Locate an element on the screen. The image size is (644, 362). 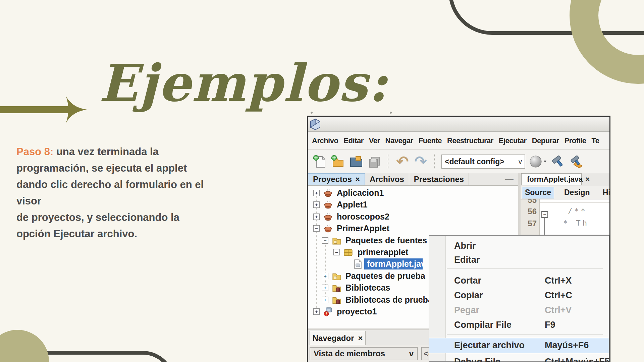
menu-item-copiar: Copiar Ctrl+C is located at coordinates (519, 295).